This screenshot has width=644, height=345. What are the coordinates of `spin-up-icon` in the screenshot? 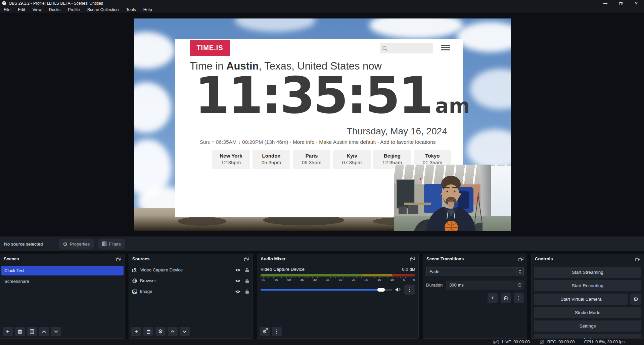 It's located at (520, 284).